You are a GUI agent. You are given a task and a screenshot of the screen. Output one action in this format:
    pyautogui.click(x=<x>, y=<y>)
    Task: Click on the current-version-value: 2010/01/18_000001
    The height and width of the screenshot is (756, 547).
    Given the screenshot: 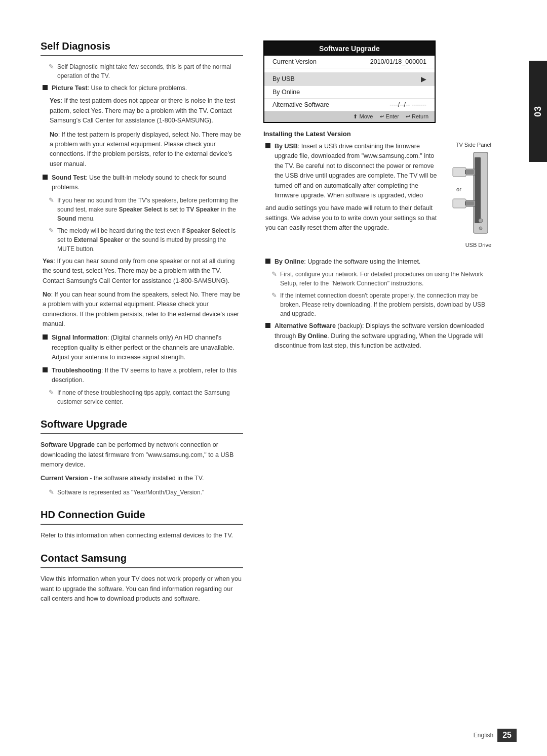 What is the action you would take?
    pyautogui.click(x=398, y=62)
    